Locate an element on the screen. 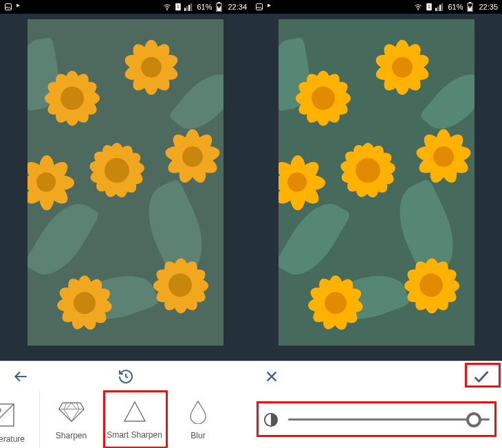  drop-icon is located at coordinates (198, 412).